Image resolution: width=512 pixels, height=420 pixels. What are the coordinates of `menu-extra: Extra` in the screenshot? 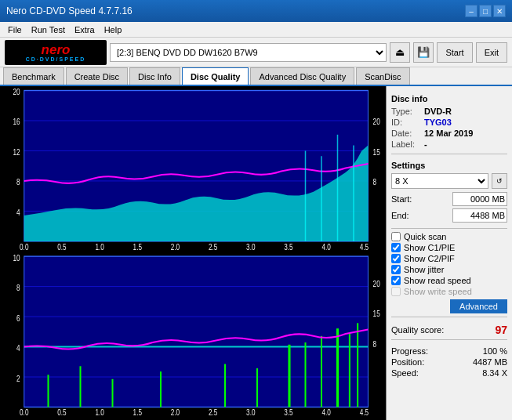 It's located at (85, 30).